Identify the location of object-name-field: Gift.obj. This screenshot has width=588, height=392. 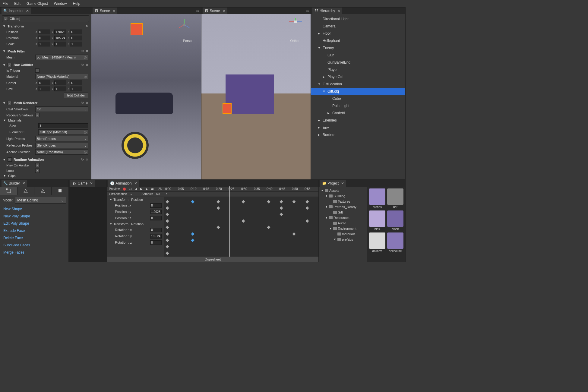
(49, 19).